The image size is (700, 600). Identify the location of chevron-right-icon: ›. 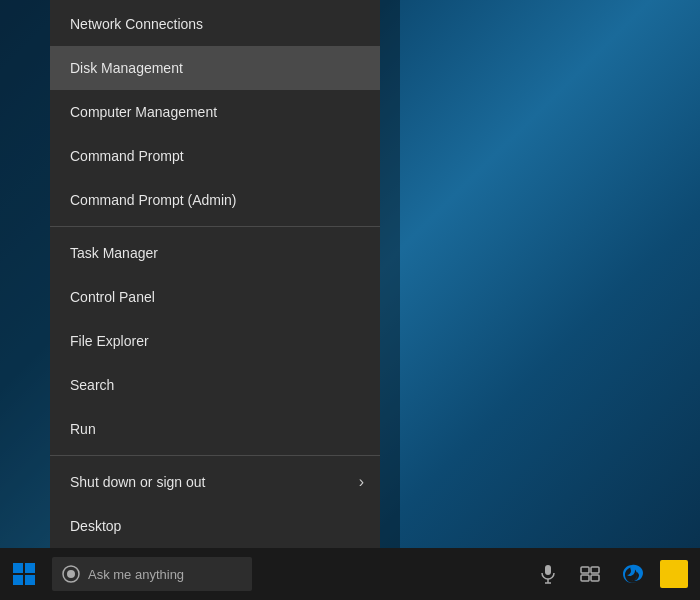
(362, 482).